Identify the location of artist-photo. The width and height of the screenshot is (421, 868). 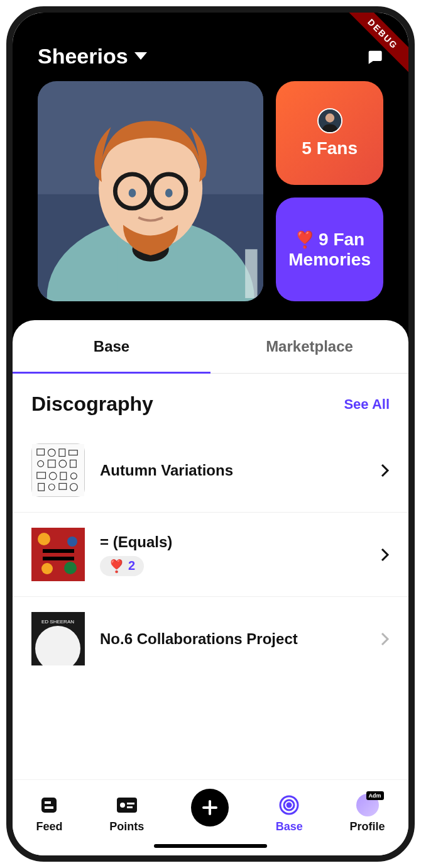
(151, 191).